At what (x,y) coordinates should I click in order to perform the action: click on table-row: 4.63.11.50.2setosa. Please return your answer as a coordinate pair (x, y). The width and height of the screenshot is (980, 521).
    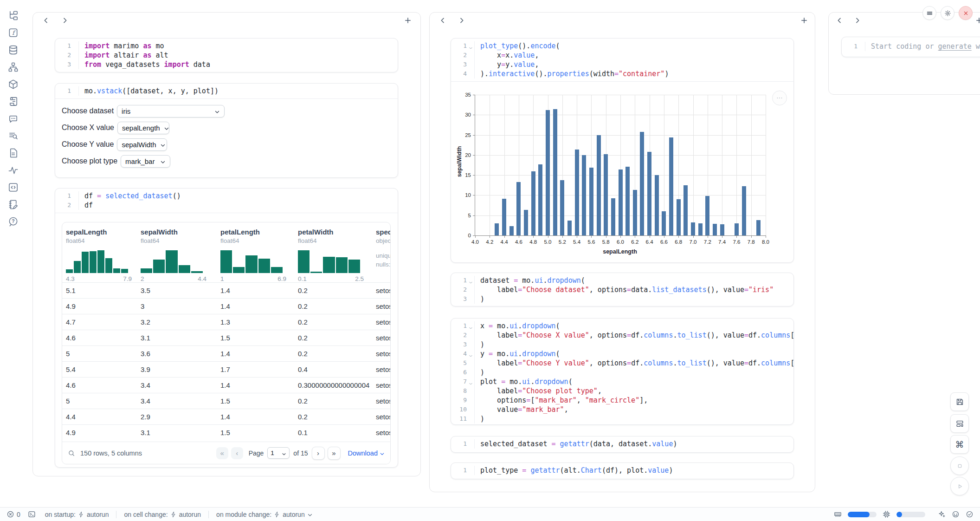
    Looking at the image, I should click on (226, 338).